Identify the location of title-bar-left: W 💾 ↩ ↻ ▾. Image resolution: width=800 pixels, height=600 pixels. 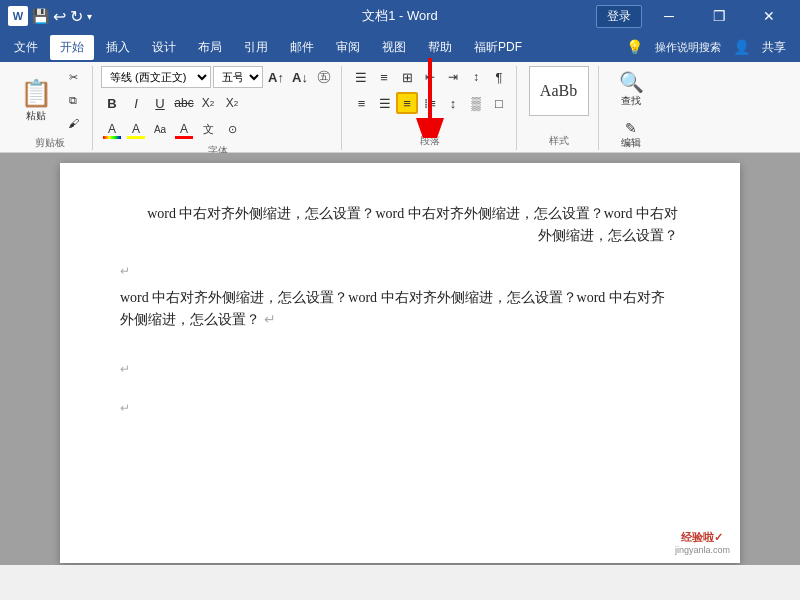
(50, 16).